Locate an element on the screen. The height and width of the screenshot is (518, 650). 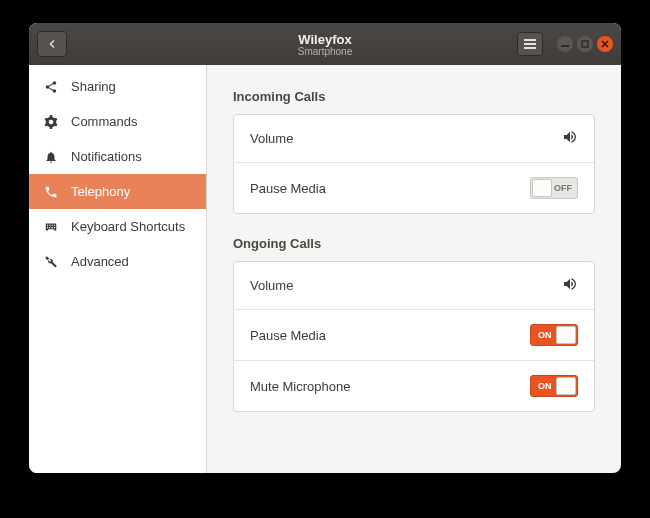
sidebar-item-notifications: Notifications is located at coordinates (118, 156).